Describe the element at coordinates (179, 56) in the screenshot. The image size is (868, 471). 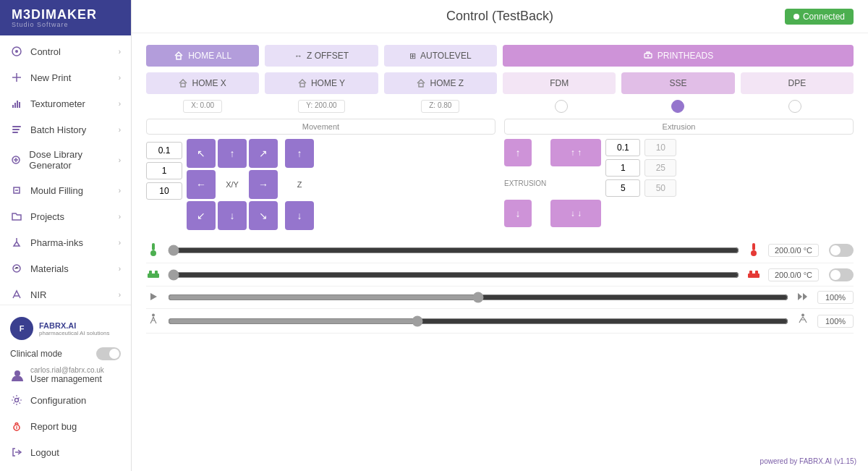
I see `home-icon` at that location.